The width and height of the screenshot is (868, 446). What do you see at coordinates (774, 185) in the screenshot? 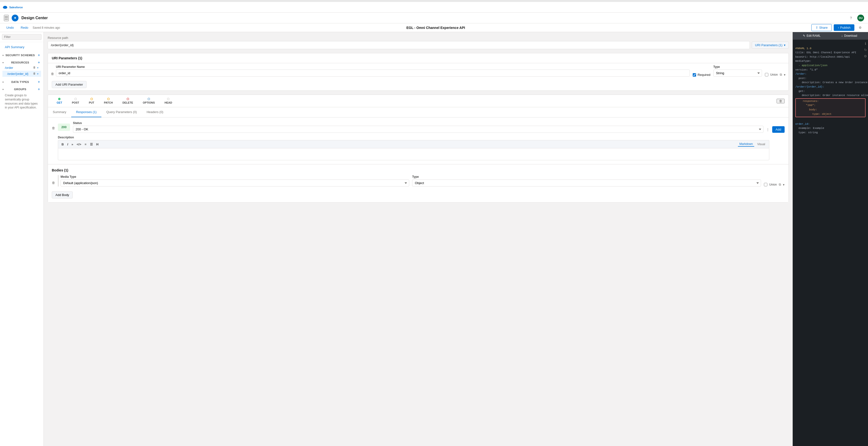
I see `body-union-area: Union ⧉ ▾` at bounding box center [774, 185].